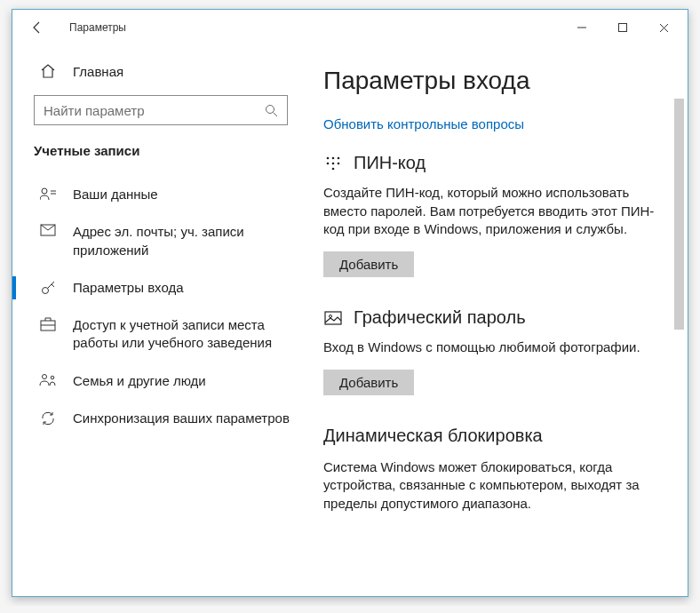  Describe the element at coordinates (369, 382) in the screenshot. I see `picture-add-button: Добавить` at that location.